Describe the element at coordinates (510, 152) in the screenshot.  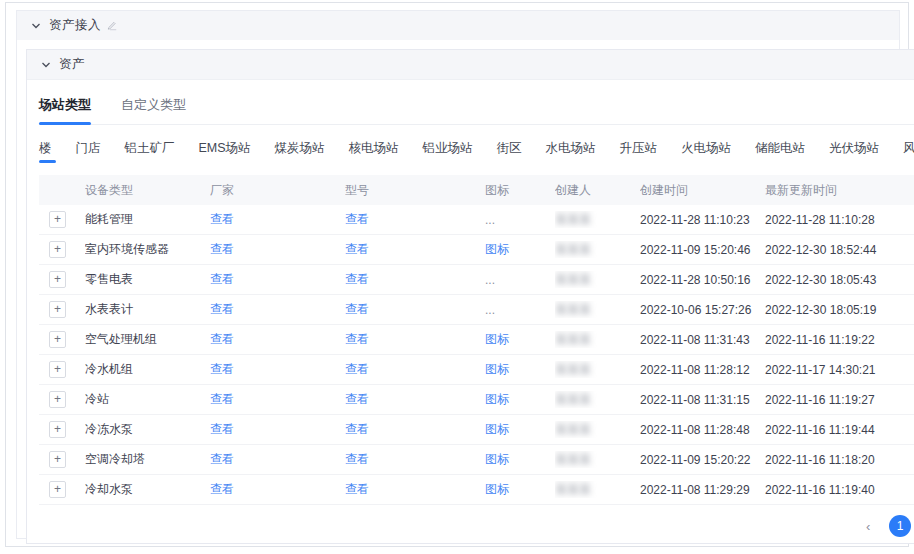
I see `subtab: 街区` at that location.